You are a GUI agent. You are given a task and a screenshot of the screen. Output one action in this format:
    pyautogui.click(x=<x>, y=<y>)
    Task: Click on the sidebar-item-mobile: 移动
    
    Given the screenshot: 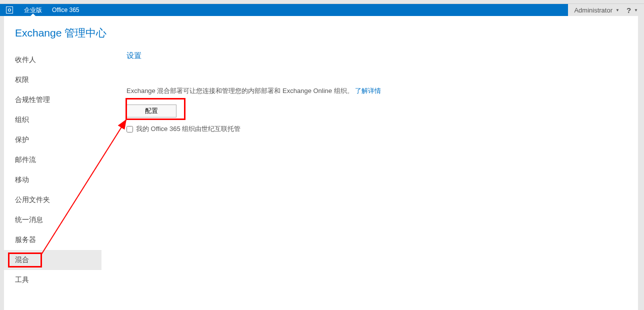 What is the action you would take?
    pyautogui.click(x=53, y=180)
    